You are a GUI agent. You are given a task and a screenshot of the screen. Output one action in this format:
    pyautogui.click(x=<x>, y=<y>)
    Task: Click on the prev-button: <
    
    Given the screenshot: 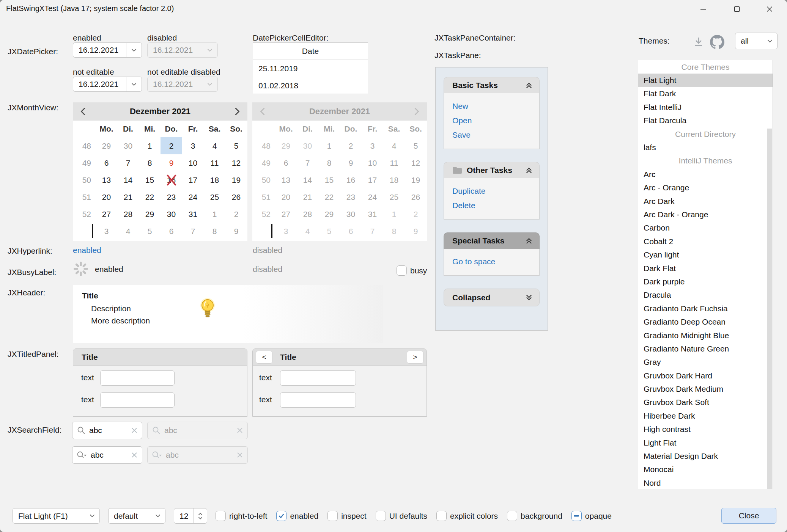 What is the action you would take?
    pyautogui.click(x=264, y=357)
    